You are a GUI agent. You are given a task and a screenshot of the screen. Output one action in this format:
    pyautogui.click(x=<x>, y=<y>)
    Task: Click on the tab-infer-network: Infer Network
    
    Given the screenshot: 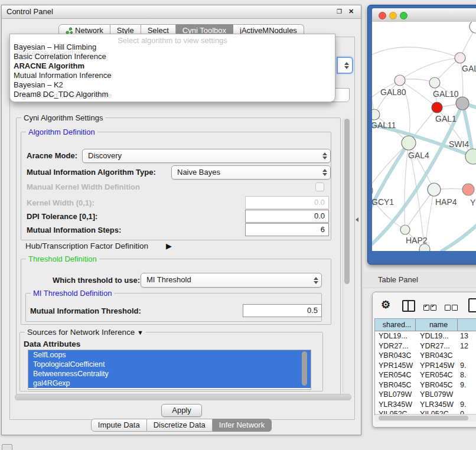 What is the action you would take?
    pyautogui.click(x=242, y=425)
    